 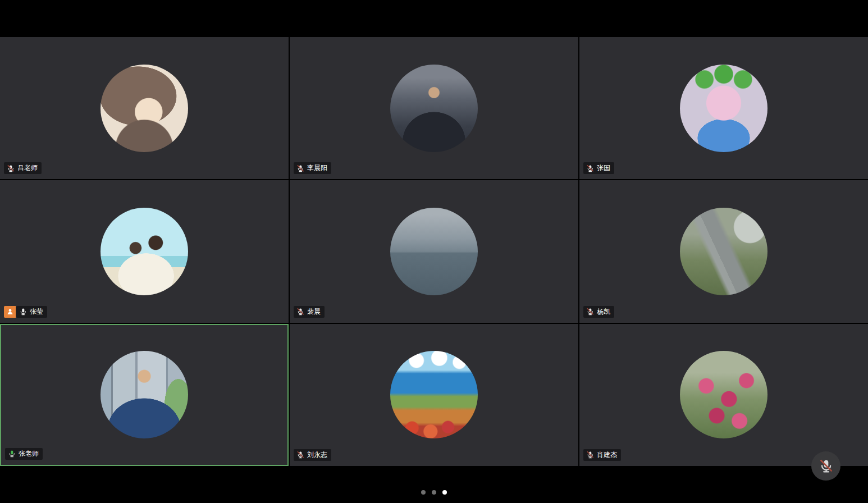 What do you see at coordinates (434, 395) in the screenshot?
I see `participant-tile-liu-yongzhi: 刘永志` at bounding box center [434, 395].